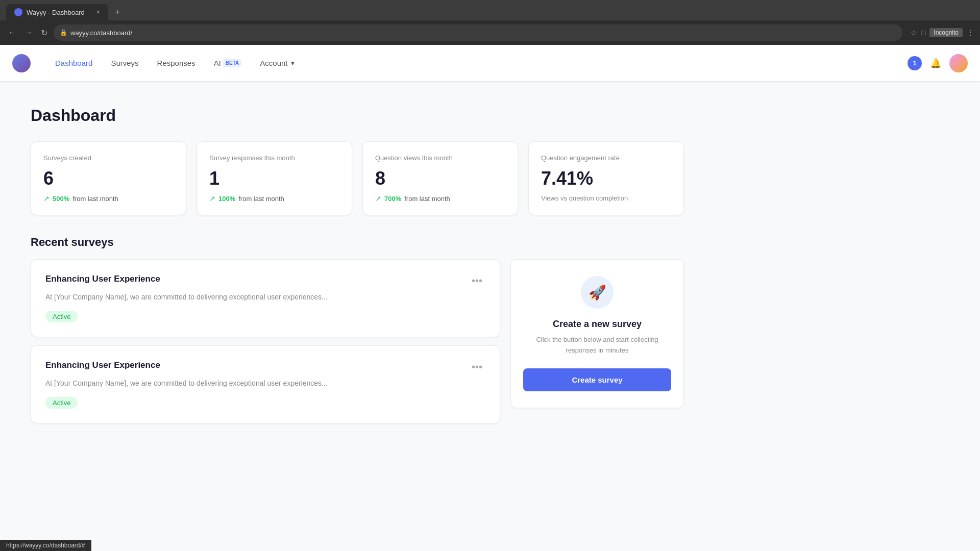  What do you see at coordinates (936, 63) in the screenshot?
I see `bell-icon: 🔔` at bounding box center [936, 63].